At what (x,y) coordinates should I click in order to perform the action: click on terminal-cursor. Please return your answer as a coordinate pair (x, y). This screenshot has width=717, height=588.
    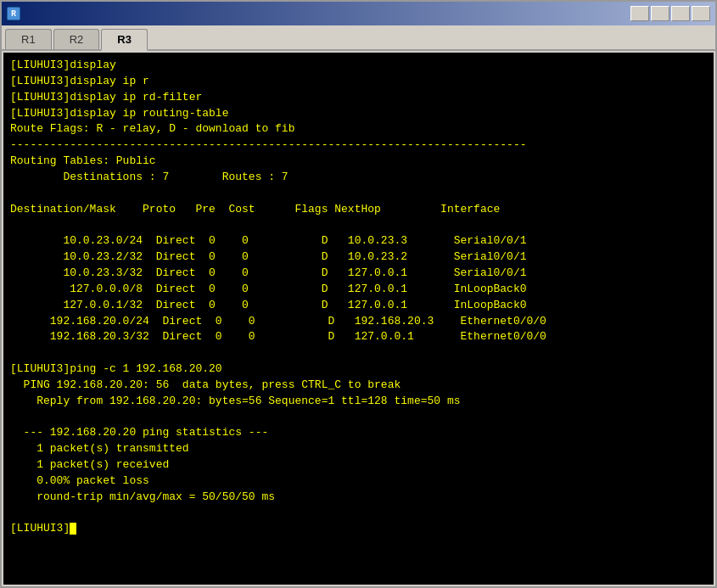
    Looking at the image, I should click on (73, 529).